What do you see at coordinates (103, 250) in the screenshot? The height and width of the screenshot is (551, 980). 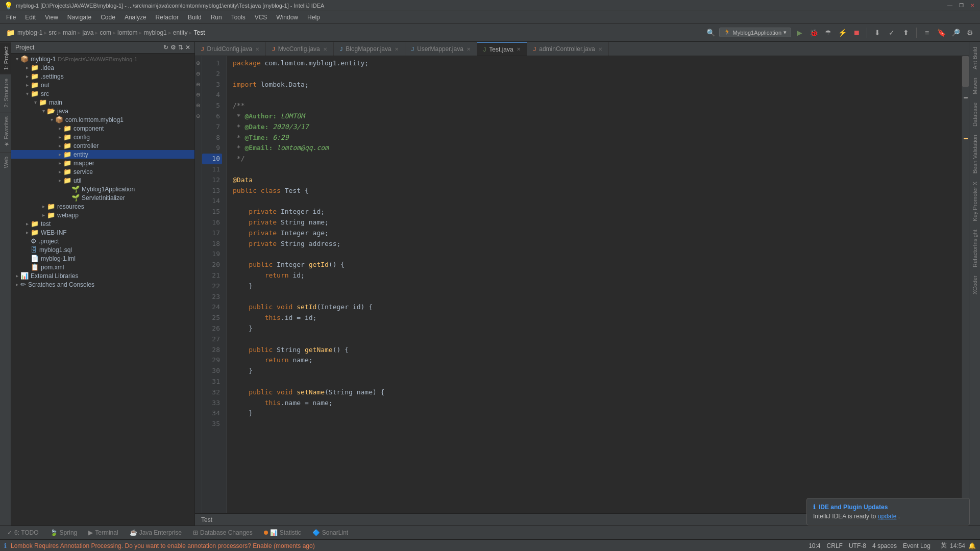 I see `tree-sql: ▸ 🗄 myblog1.sql` at bounding box center [103, 250].